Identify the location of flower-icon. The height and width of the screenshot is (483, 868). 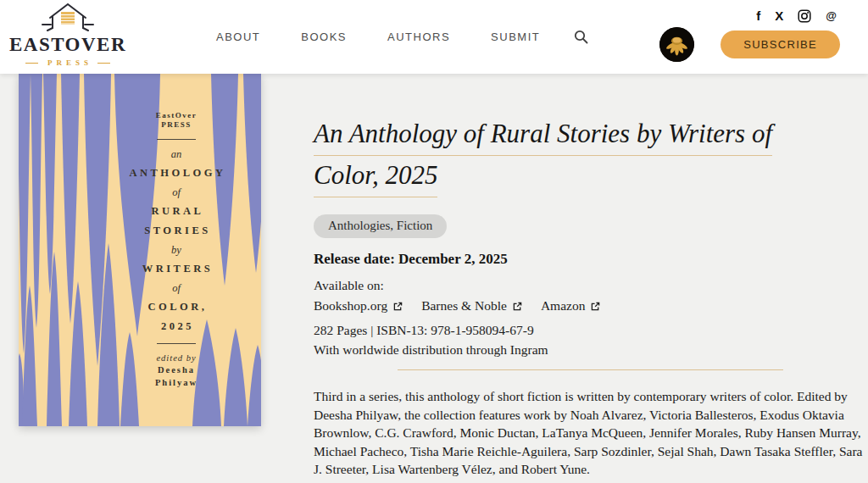
(676, 44).